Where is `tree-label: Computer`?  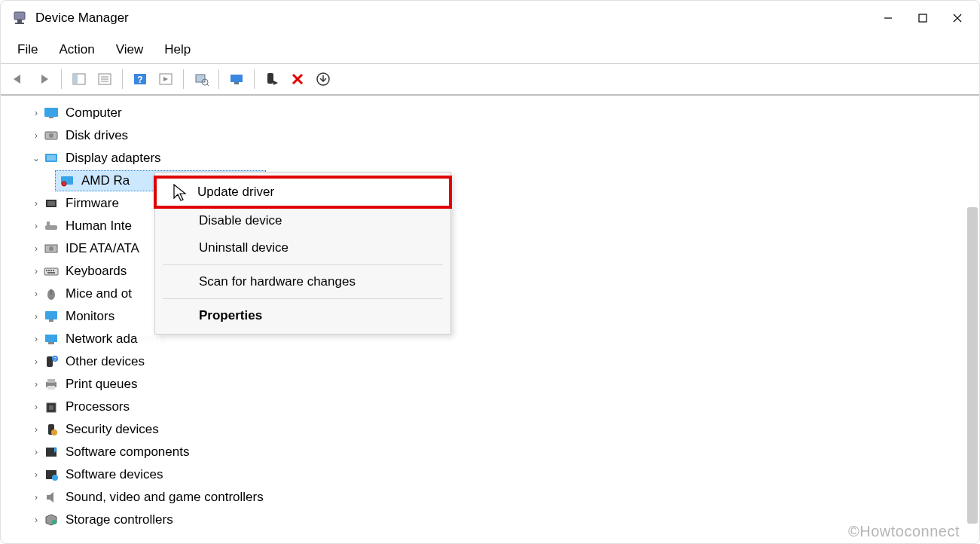
tree-label: Computer is located at coordinates (93, 113).